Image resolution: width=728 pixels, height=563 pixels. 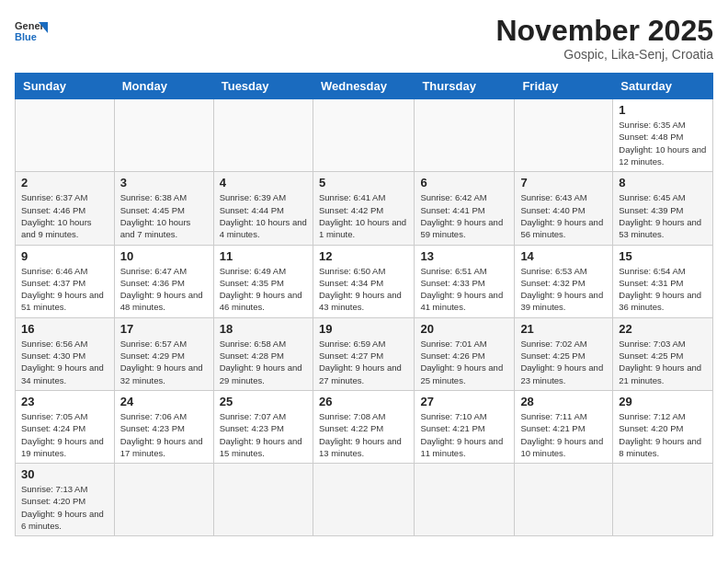 What do you see at coordinates (663, 329) in the screenshot?
I see `day-number: 22` at bounding box center [663, 329].